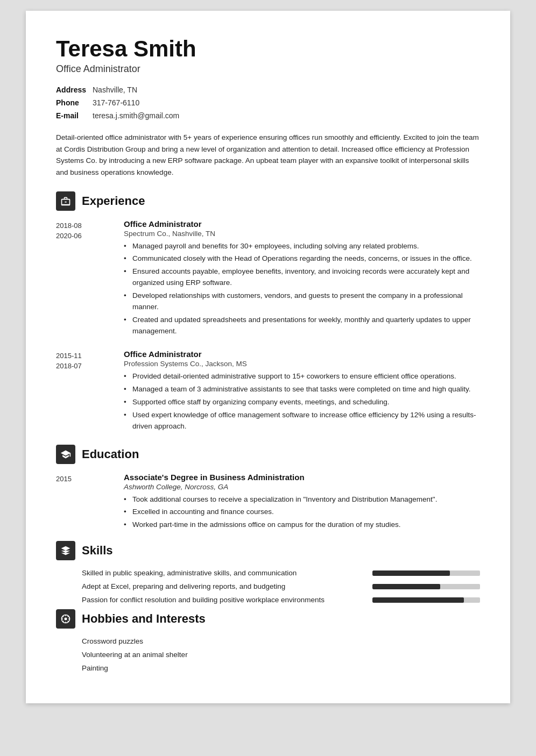 Image resolution: width=536 pixels, height=756 pixels. Describe the element at coordinates (281, 655) in the screenshot. I see `hobby-item: Volunteering at an animal shelter` at that location.